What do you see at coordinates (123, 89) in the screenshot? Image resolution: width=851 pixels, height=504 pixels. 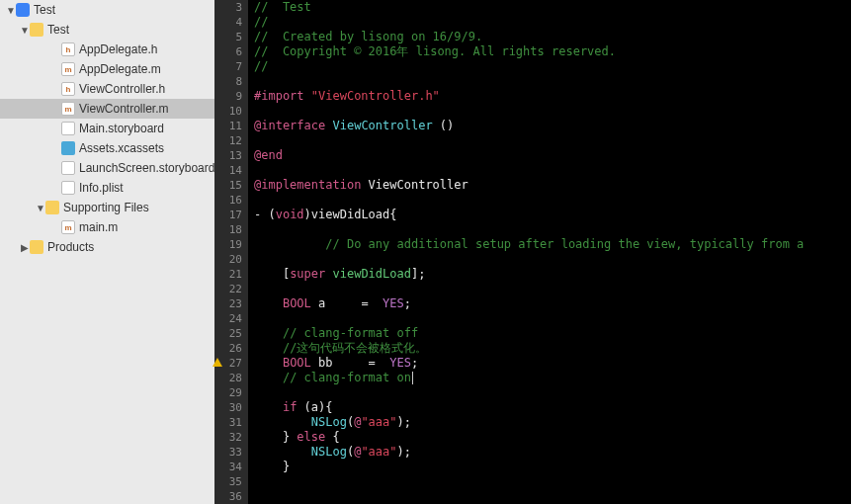 I see `navigator-item-label: ViewController.h` at bounding box center [123, 89].